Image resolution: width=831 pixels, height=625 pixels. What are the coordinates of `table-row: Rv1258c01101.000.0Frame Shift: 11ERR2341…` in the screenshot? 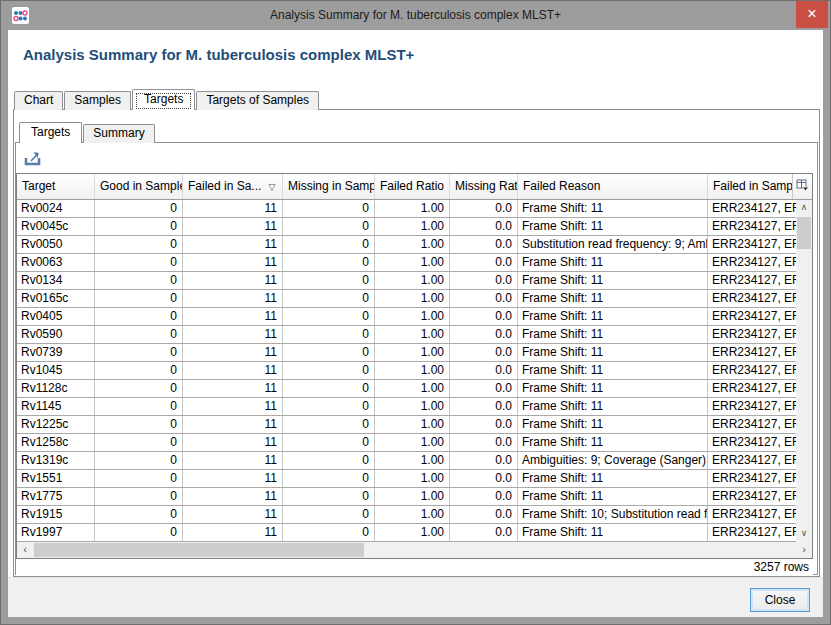 It's located at (406, 443).